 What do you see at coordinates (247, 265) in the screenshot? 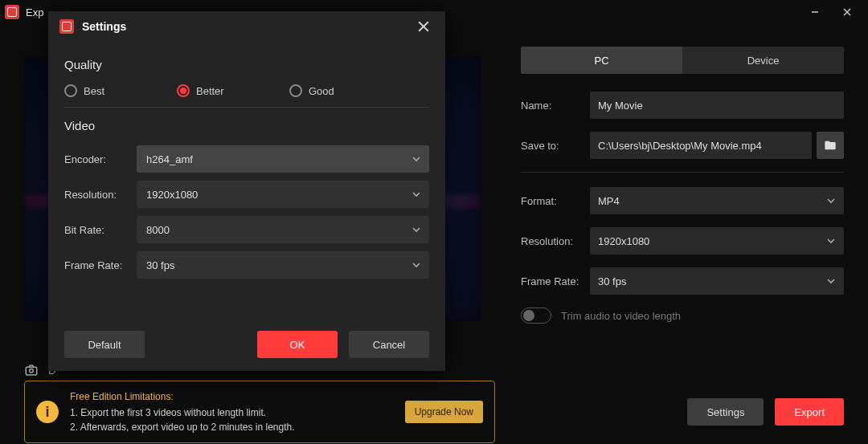
I see `row-settings-framerate: Frame Rate: 30 fps` at bounding box center [247, 265].